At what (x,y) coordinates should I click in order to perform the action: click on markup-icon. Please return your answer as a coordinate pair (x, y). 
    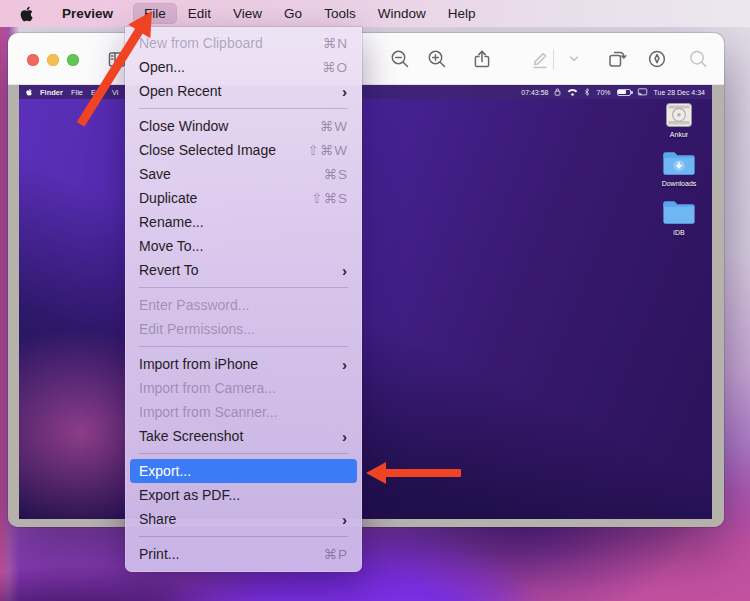
    Looking at the image, I should click on (540, 59).